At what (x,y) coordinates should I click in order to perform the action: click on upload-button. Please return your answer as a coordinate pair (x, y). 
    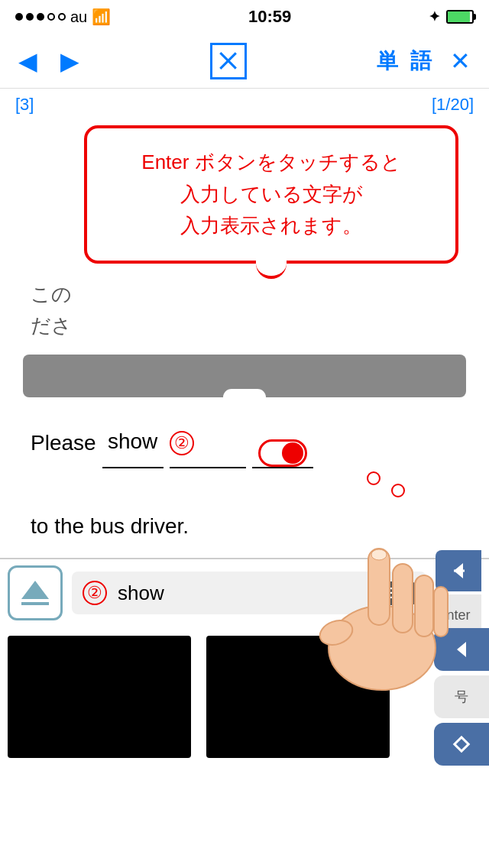
    Looking at the image, I should click on (35, 593).